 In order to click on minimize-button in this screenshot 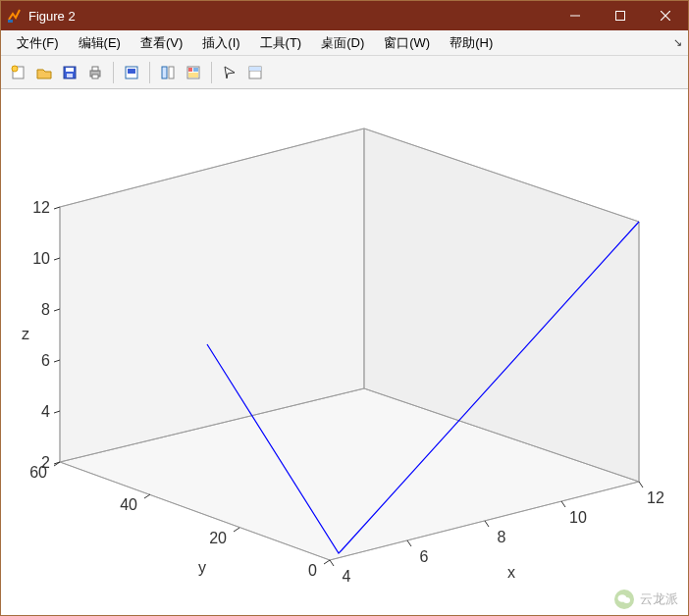, I will do `click(575, 16)`.